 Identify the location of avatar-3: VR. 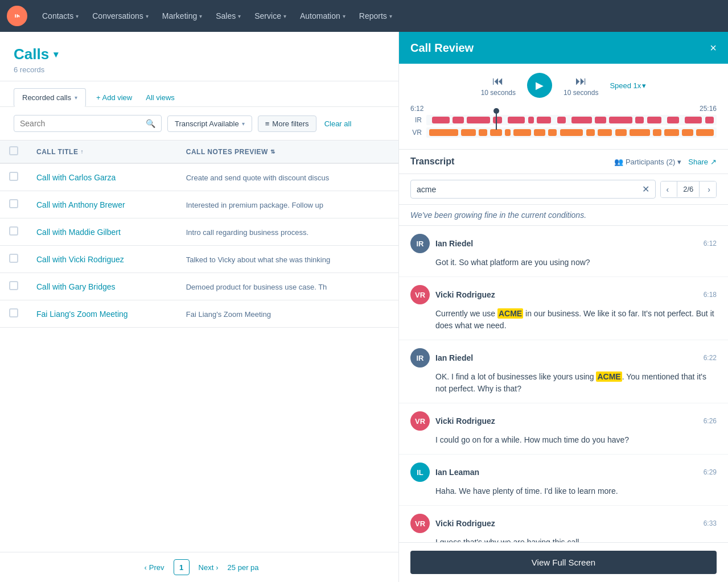
(420, 421).